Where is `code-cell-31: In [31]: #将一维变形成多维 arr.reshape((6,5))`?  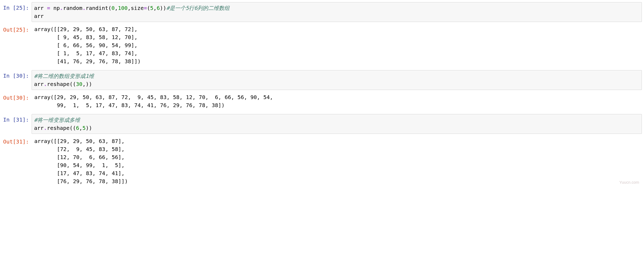 code-cell-31: In [31]: #将一维变形成多维 arr.reshape((6,5)) is located at coordinates (322, 124).